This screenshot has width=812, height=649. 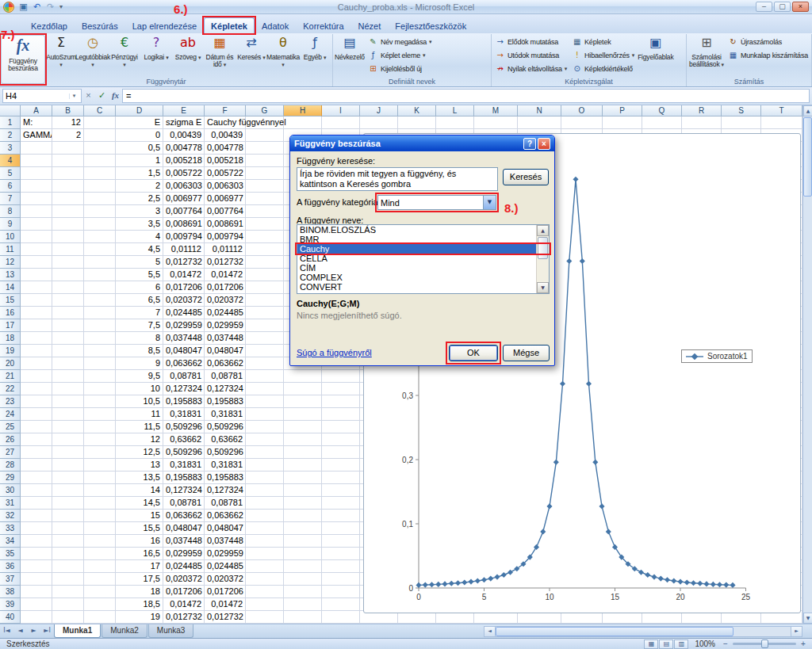 I want to click on cell-E13: 0,01472, so click(x=184, y=275).